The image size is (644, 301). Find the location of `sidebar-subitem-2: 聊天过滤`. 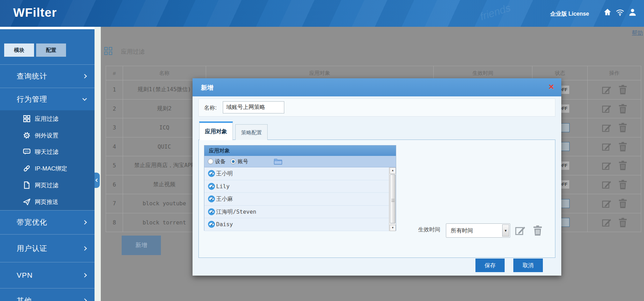

sidebar-subitem-2: 聊天过滤 is located at coordinates (47, 152).